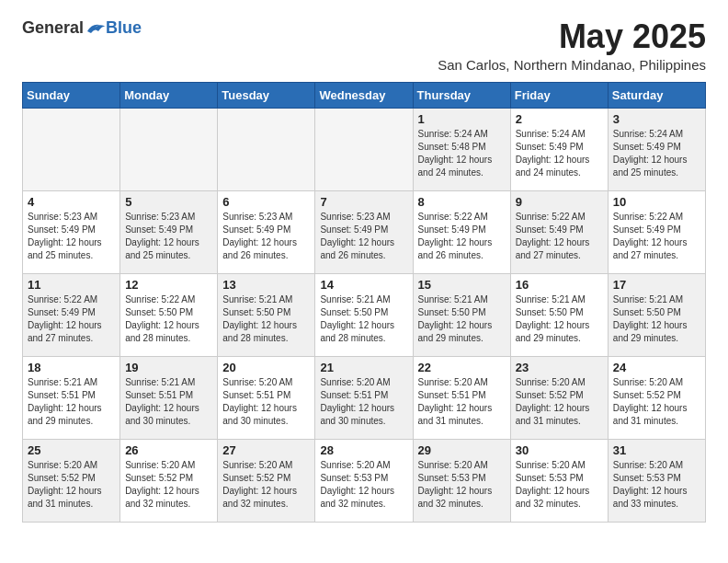  I want to click on day-number: 20, so click(267, 368).